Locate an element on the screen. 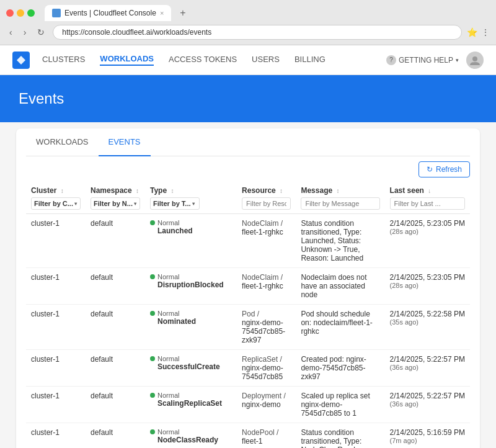  timestamp-value: 2/14/2025, 5:22:58 PM is located at coordinates (428, 314).